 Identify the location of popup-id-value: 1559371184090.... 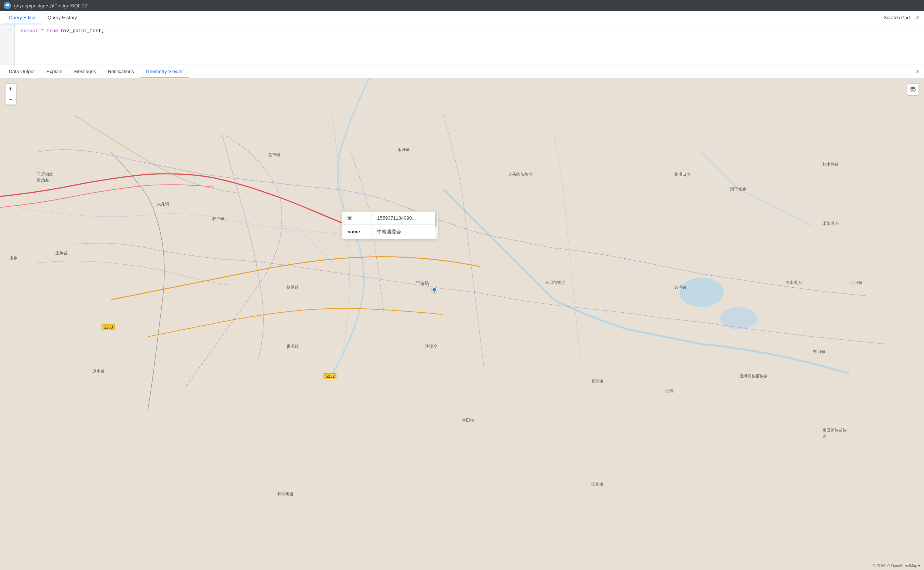
(405, 218).